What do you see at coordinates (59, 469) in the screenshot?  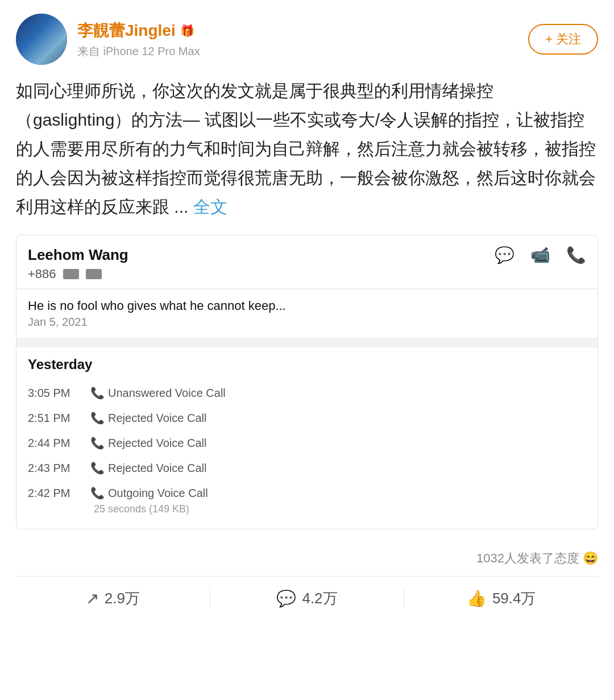 I see `call-time-4: 2:43 PM` at bounding box center [59, 469].